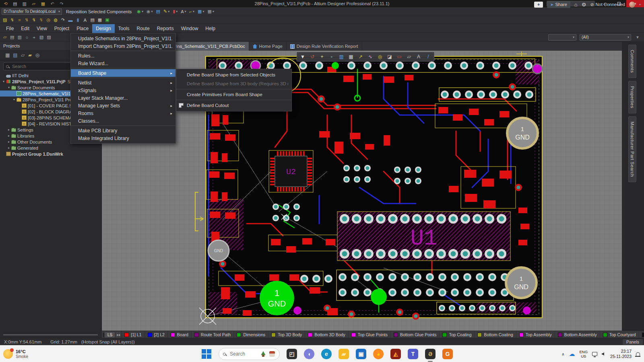 The height and width of the screenshot is (362, 644). What do you see at coordinates (378, 354) in the screenshot?
I see `taskbar-app-firefox: ◕` at bounding box center [378, 354].